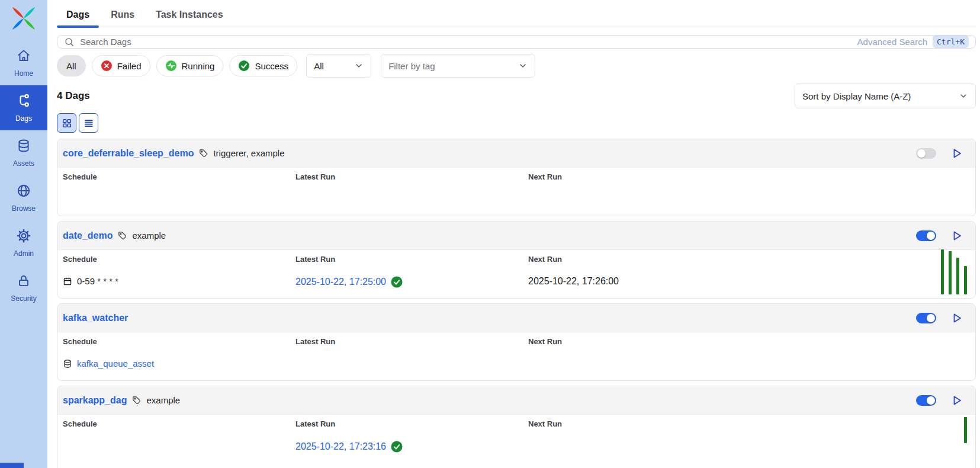 This screenshot has height=468, width=980. What do you see at coordinates (516, 357) in the screenshot?
I see `dag-card-body: Schedule kafka_queue_asset` at bounding box center [516, 357].